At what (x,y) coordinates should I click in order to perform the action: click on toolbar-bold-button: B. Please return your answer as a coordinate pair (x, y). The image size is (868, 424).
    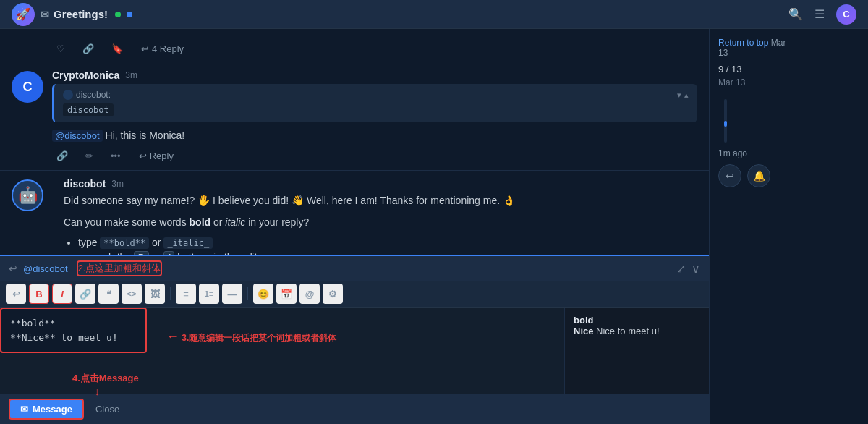
    Looking at the image, I should click on (39, 294).